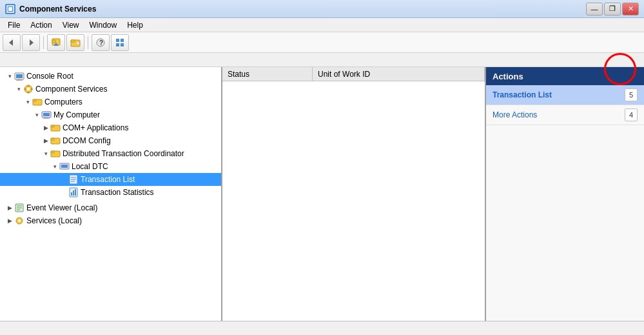  What do you see at coordinates (73, 192) in the screenshot?
I see `transaction-statistics-icon` at bounding box center [73, 192].